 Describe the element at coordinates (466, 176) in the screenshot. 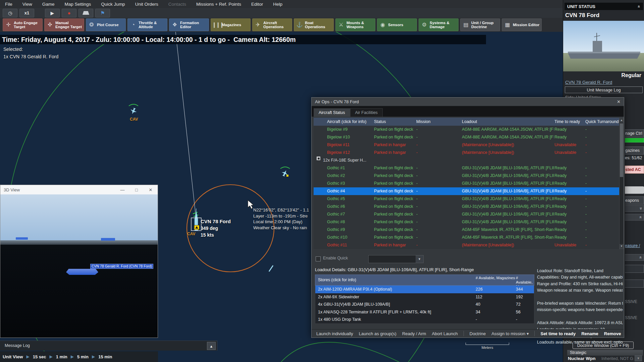

I see `aircraft-row: Gothic #2Parked on flight deck-GBU-31(V)…` at that location.